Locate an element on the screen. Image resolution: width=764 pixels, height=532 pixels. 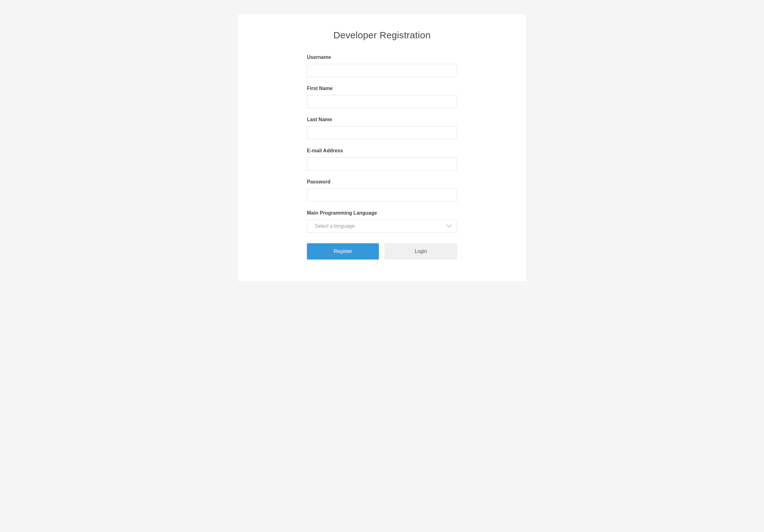
login-button: Login is located at coordinates (421, 252).